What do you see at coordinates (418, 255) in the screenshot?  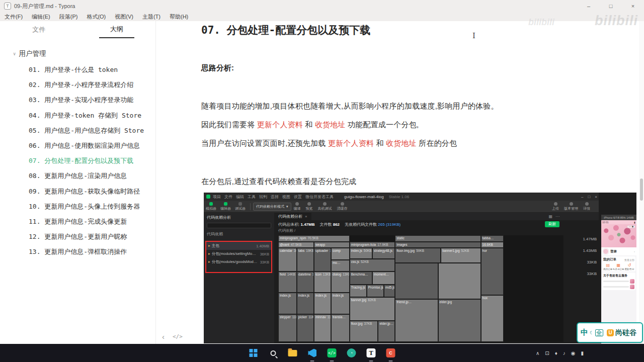 I see `treemap-block: floor-img.jpg59KB` at bounding box center [418, 255].